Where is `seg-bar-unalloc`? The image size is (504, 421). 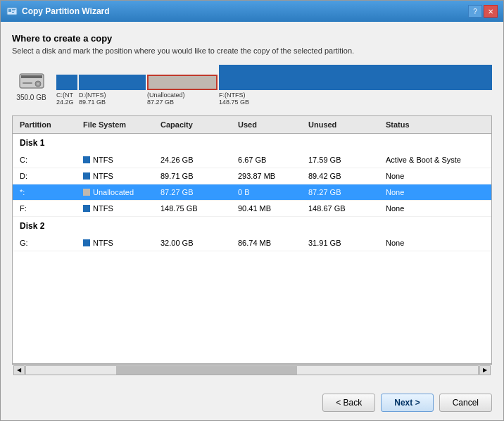
seg-bar-unalloc is located at coordinates (182, 82).